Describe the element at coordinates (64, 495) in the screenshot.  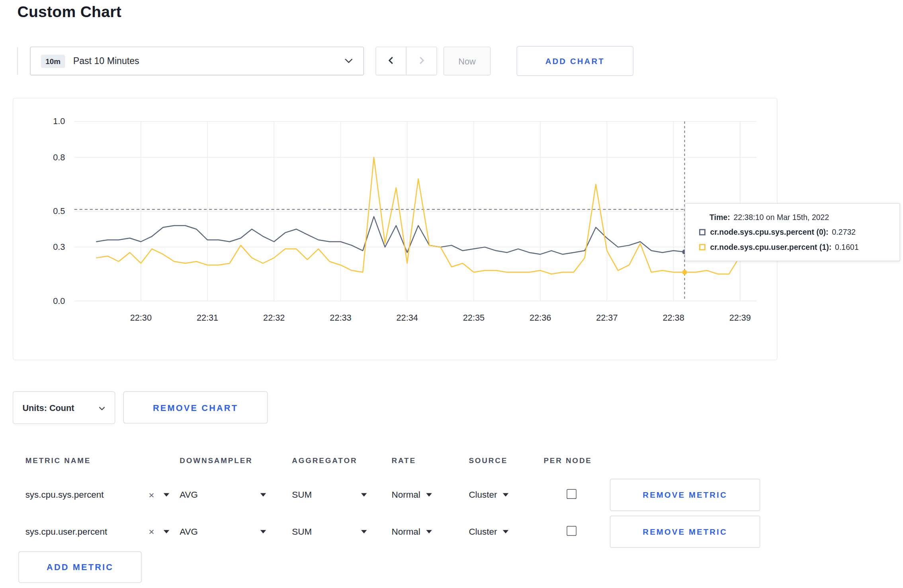
I see `metric-name-value: sys.cpu.sys.percent` at that location.